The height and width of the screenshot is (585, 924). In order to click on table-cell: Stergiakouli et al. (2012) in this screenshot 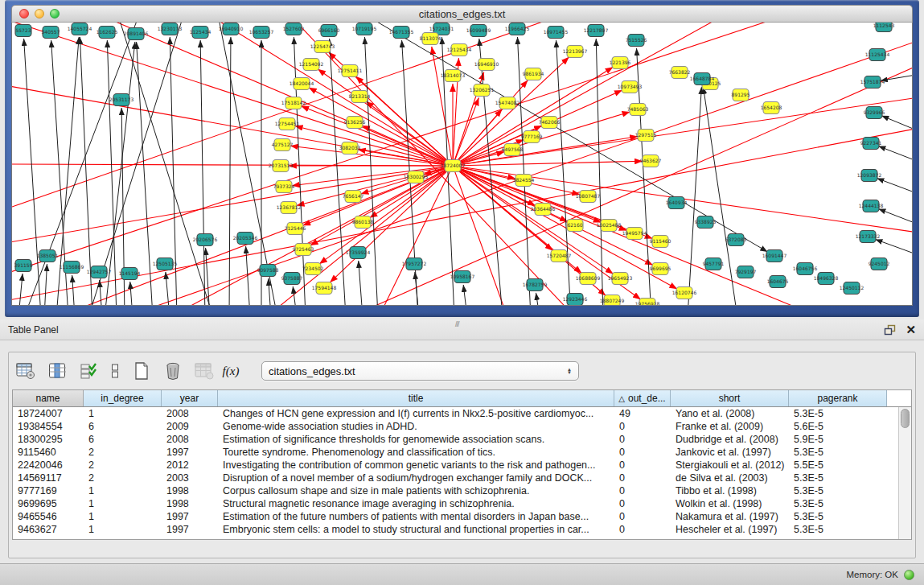, I will do `click(730, 465)`.